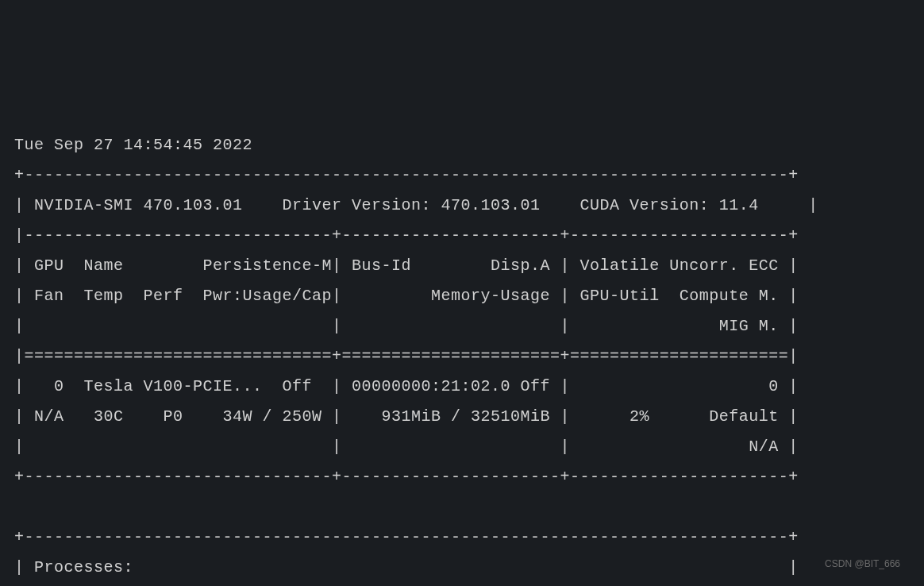 The width and height of the screenshot is (924, 586). What do you see at coordinates (406, 567) in the screenshot?
I see `proc-title-row: | Processes: |` at bounding box center [406, 567].